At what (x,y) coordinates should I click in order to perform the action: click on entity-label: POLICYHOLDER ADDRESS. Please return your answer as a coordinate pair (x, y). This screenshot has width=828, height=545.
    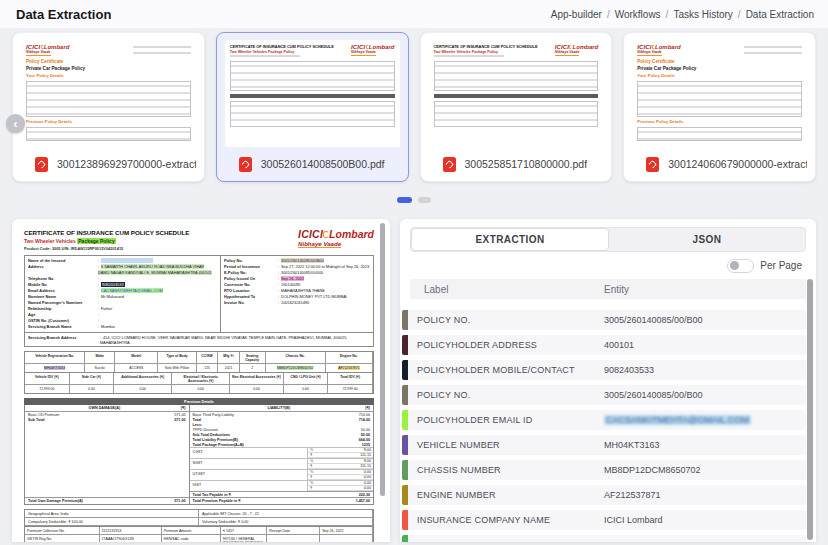
    Looking at the image, I should click on (506, 345).